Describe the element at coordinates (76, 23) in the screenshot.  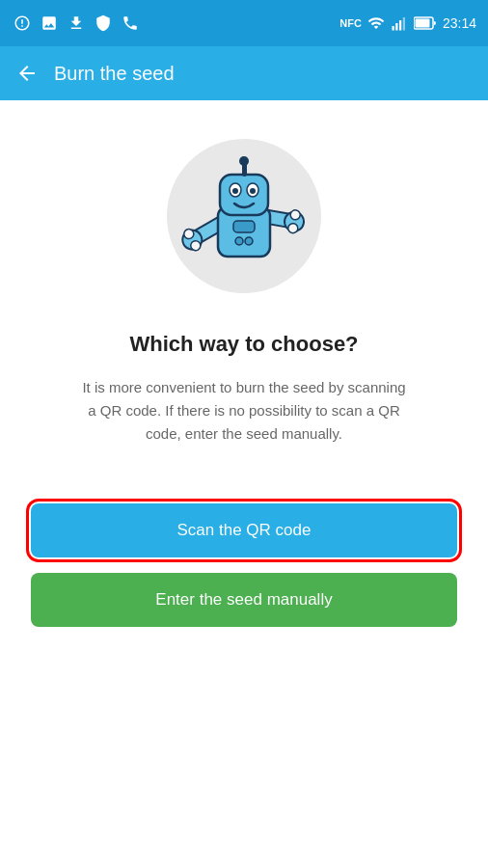
I see `status-icons` at that location.